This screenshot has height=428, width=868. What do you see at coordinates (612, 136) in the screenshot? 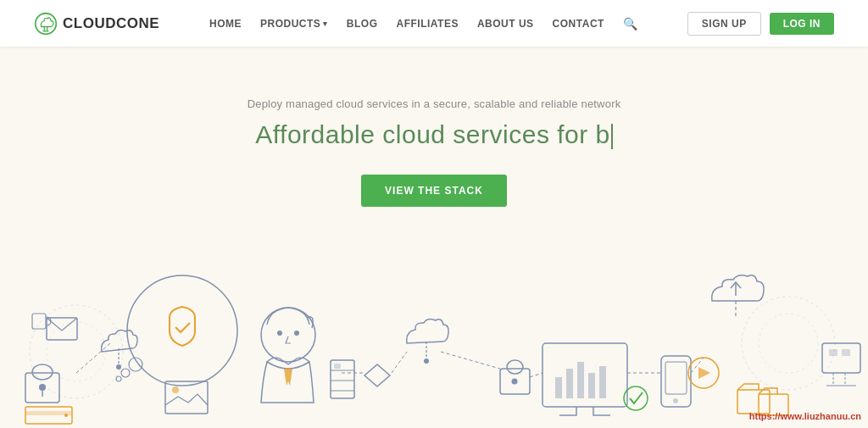
I see `text-cursor` at bounding box center [612, 136].